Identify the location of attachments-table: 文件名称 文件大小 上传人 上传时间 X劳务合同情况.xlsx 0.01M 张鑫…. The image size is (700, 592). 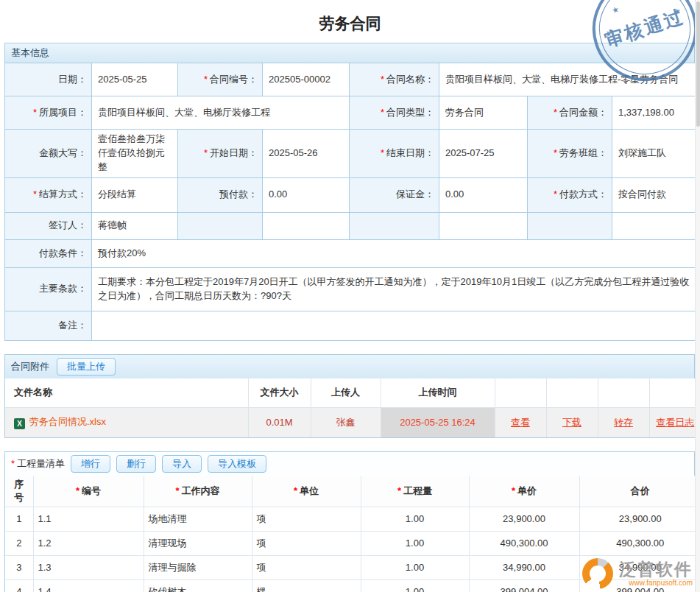
(353, 408).